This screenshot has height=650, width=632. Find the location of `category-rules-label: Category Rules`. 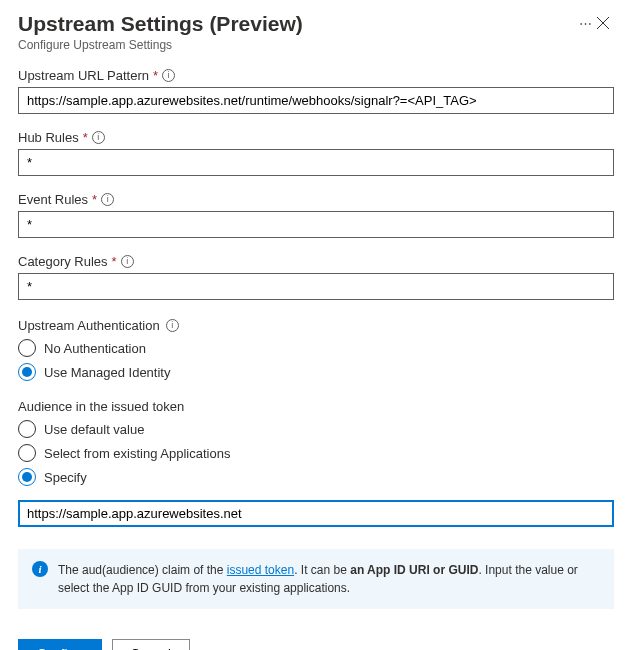

category-rules-label: Category Rules is located at coordinates (63, 262).